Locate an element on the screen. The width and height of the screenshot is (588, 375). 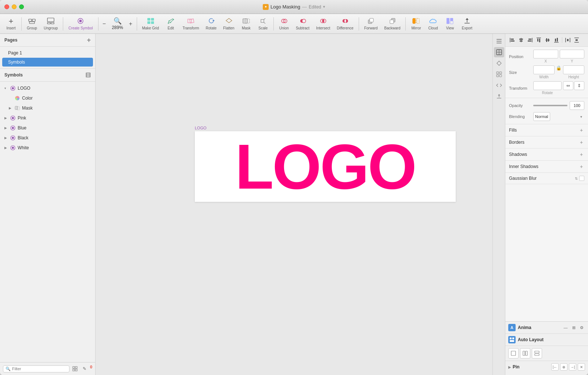
symbol-tab-button is located at coordinates (499, 74).